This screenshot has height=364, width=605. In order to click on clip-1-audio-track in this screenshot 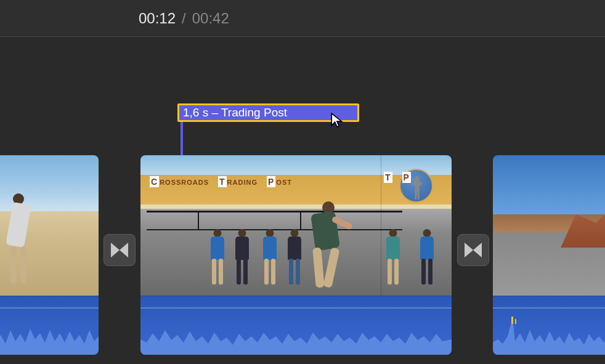, I will do `click(49, 325)`.